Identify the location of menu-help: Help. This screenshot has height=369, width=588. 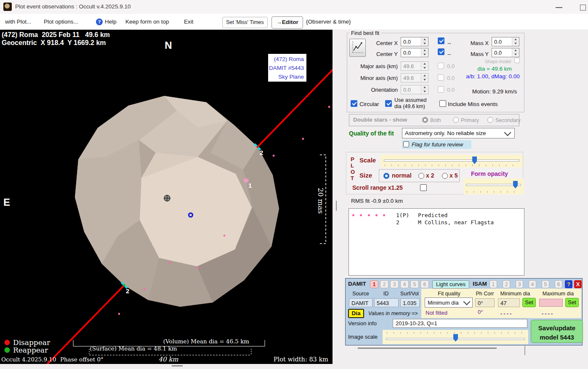
(111, 22).